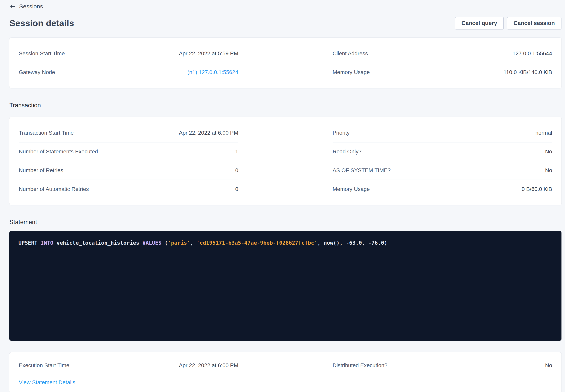  I want to click on header-actions: Cancel query Cancel session, so click(508, 23).